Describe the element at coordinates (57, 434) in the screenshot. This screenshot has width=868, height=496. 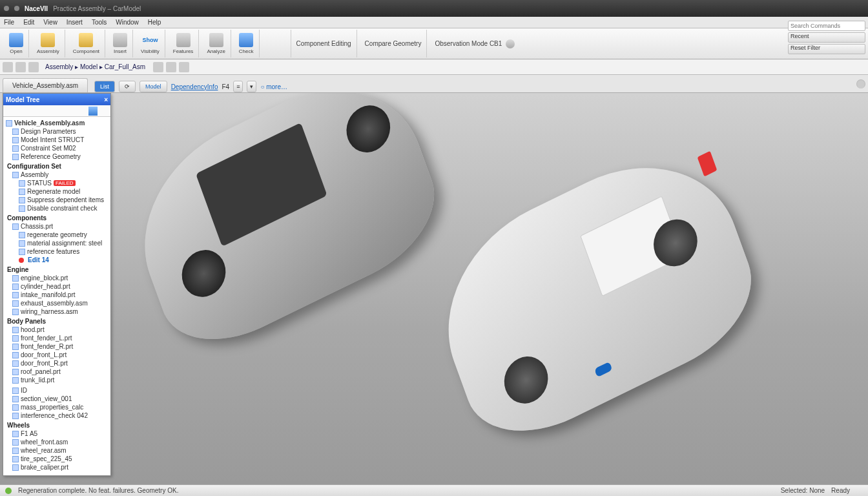
I see `tree-item: F1 A5` at that location.